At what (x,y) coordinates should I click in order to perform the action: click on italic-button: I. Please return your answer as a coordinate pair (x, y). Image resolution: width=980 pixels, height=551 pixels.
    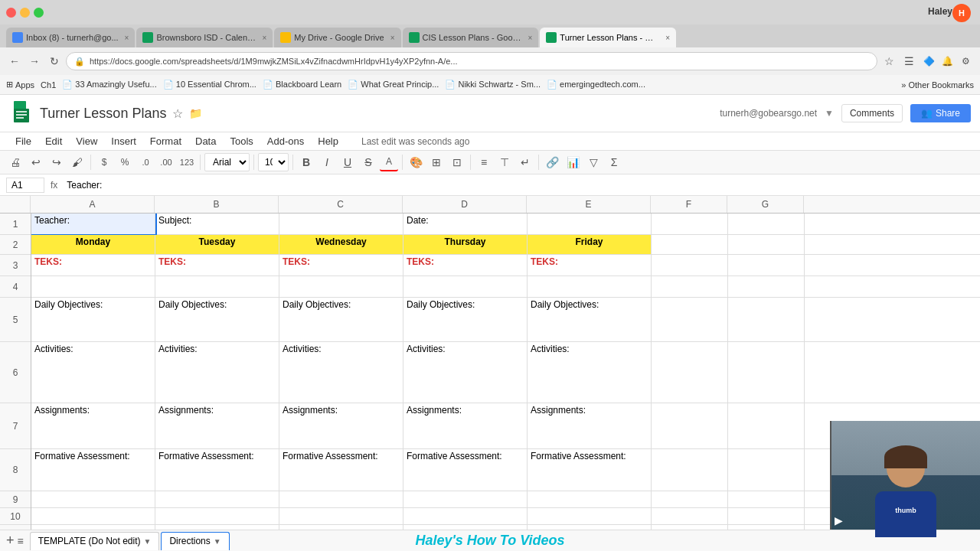
    Looking at the image, I should click on (327, 162).